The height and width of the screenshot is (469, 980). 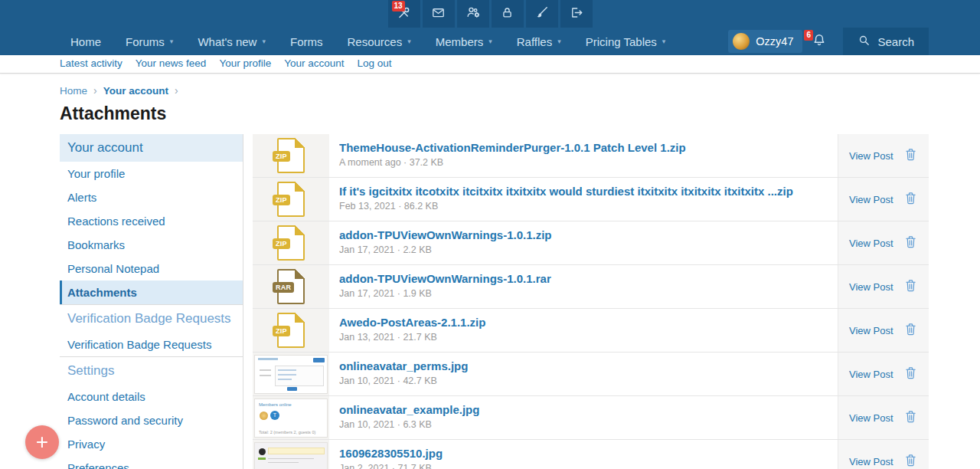 What do you see at coordinates (583, 409) in the screenshot?
I see `attachment-filename: onlineavatar_example.jpg` at bounding box center [583, 409].